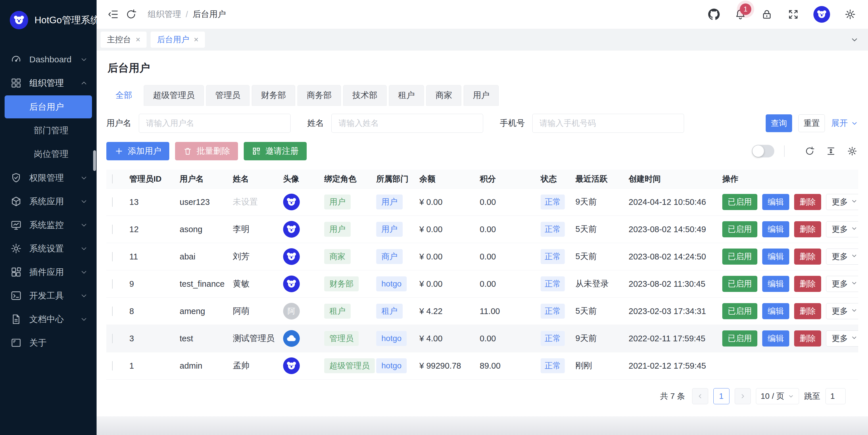  What do you see at coordinates (138, 151) in the screenshot?
I see `add-user-button: 添加用户` at bounding box center [138, 151].